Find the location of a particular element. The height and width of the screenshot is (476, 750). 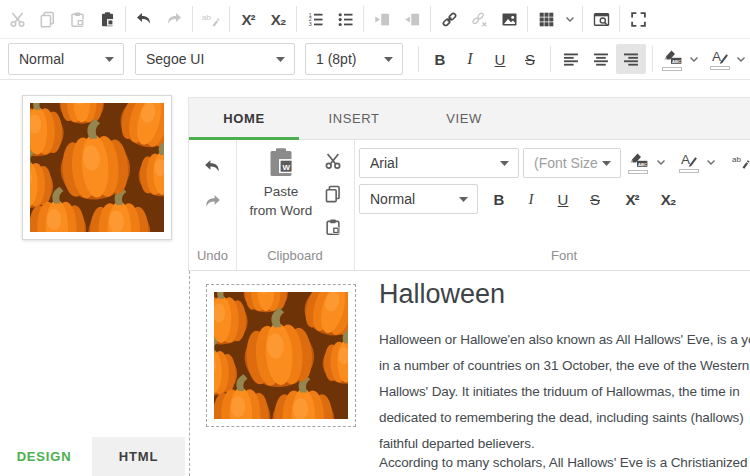

tab-home: HOME is located at coordinates (244, 118).